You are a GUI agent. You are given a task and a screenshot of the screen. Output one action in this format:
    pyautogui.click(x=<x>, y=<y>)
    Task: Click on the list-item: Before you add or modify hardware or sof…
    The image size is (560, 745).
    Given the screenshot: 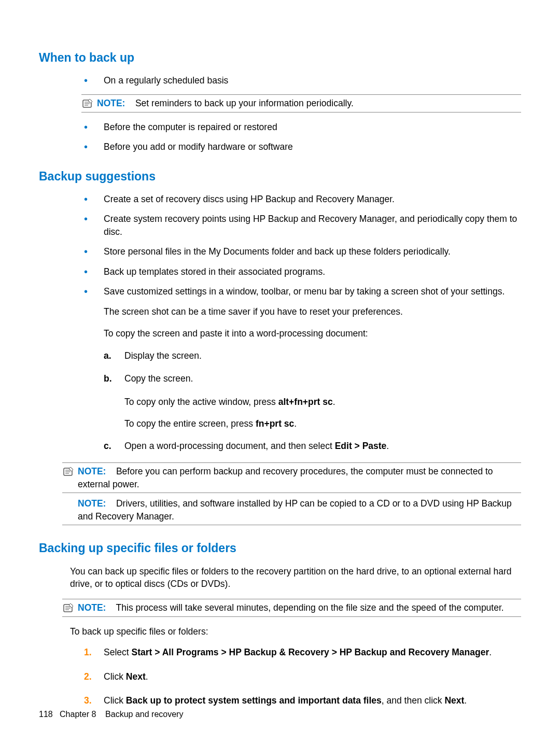 What is the action you would take?
    pyautogui.click(x=303, y=147)
    